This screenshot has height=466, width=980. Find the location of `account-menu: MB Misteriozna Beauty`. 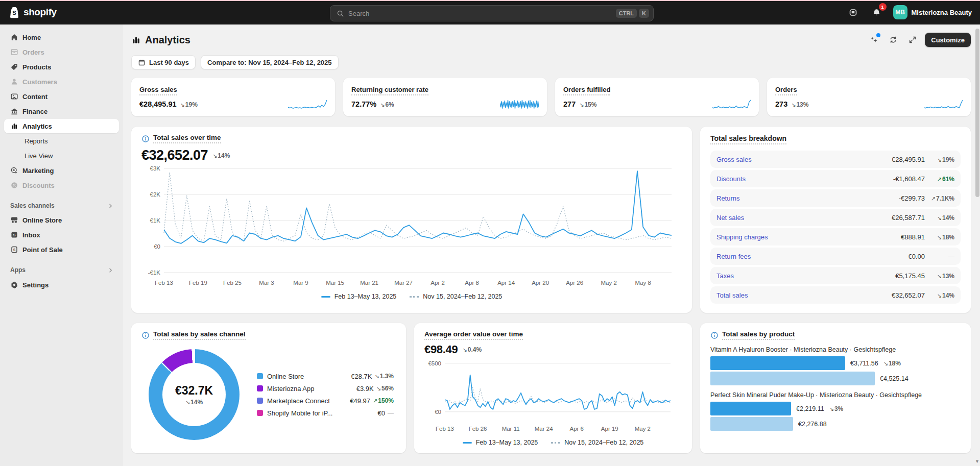

account-menu: MB Misteriozna Beauty is located at coordinates (933, 12).